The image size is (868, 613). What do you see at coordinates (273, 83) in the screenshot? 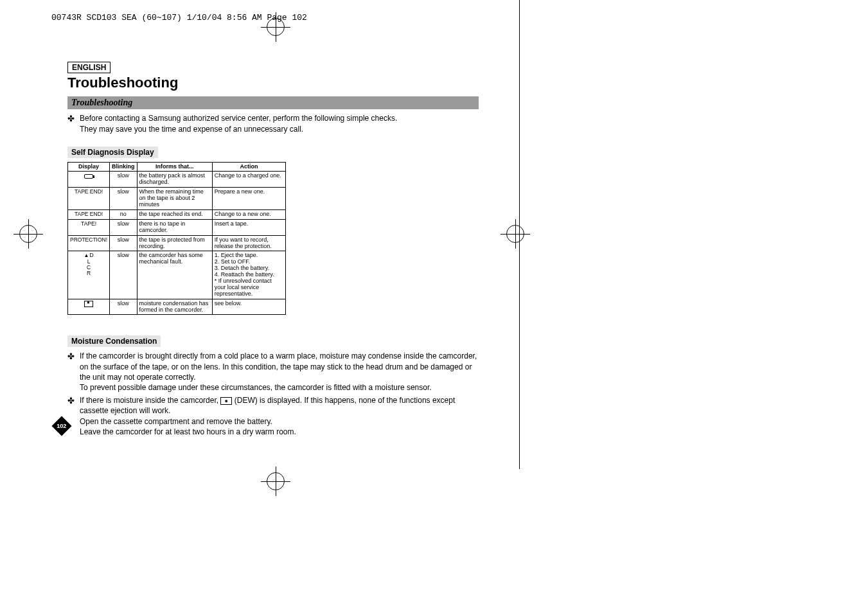
I see `page-title: Troubleshooting` at bounding box center [273, 83].